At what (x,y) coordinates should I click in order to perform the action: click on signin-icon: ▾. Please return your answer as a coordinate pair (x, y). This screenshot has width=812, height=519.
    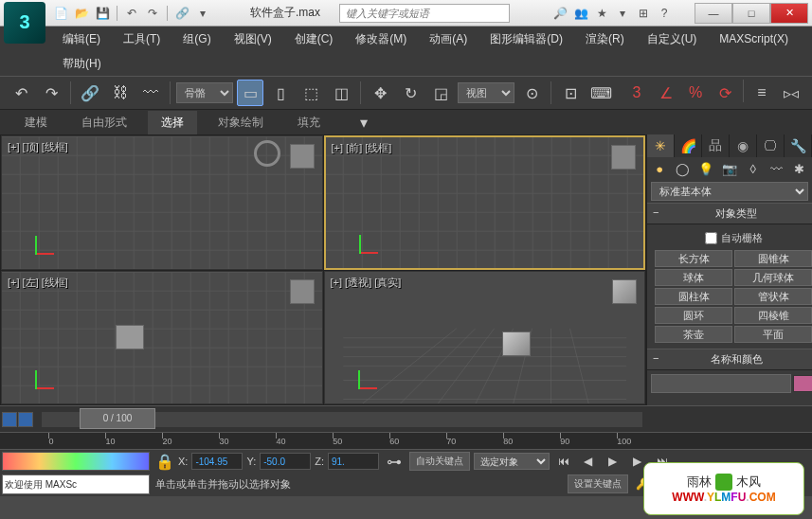
    Looking at the image, I should click on (623, 13).